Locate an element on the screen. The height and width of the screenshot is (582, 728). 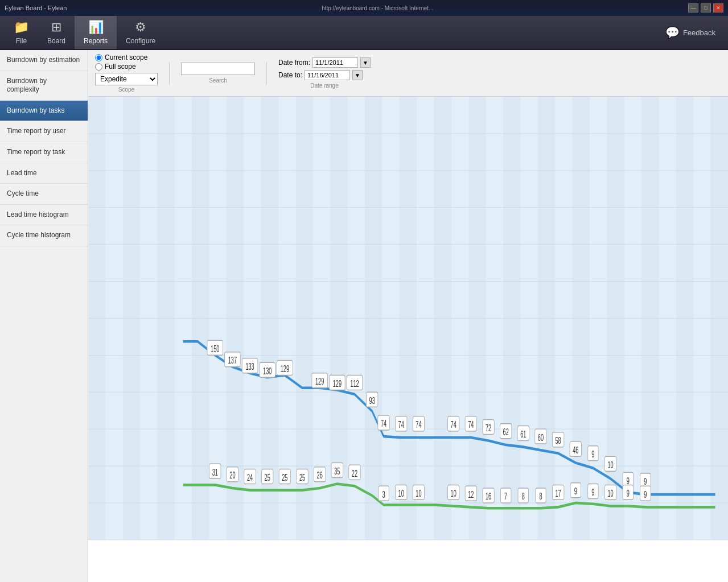
toolbar-item-file: 📁 File is located at coordinates (22, 32).